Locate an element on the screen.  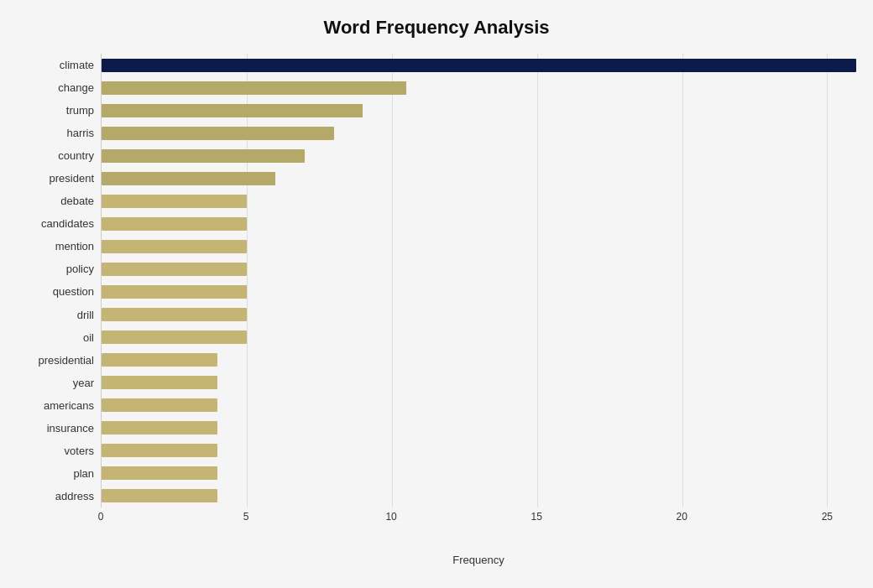
y-label: climate is located at coordinates (77, 65).